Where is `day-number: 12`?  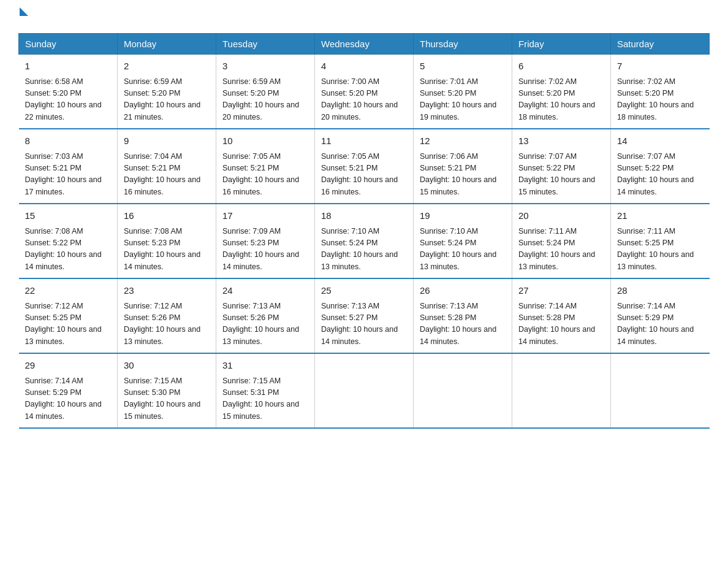 day-number: 12 is located at coordinates (463, 141).